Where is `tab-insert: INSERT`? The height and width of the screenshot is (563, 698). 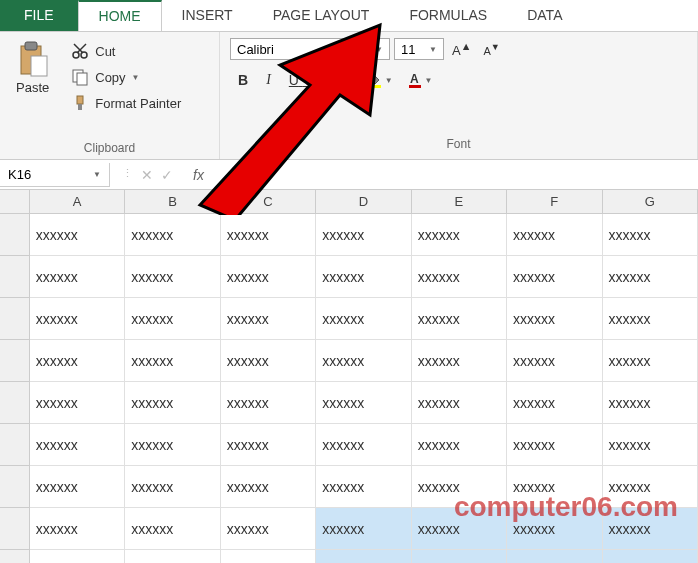 tab-insert: INSERT is located at coordinates (208, 16).